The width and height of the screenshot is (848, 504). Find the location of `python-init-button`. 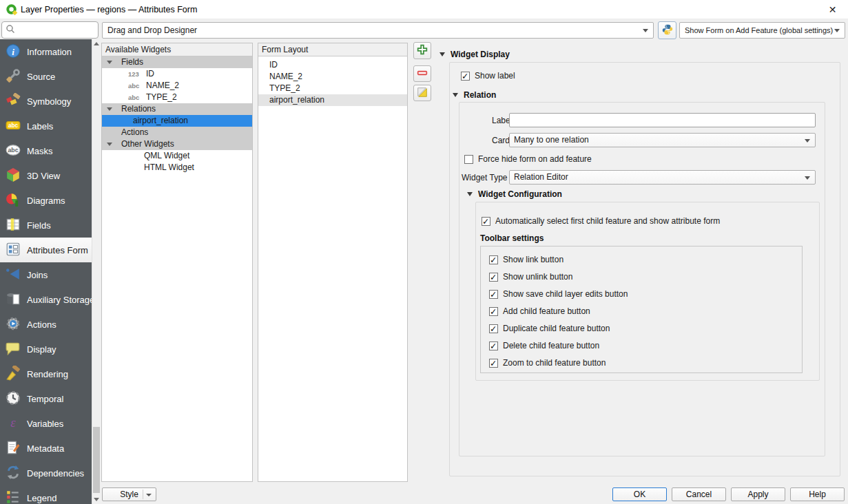

python-init-button is located at coordinates (667, 30).